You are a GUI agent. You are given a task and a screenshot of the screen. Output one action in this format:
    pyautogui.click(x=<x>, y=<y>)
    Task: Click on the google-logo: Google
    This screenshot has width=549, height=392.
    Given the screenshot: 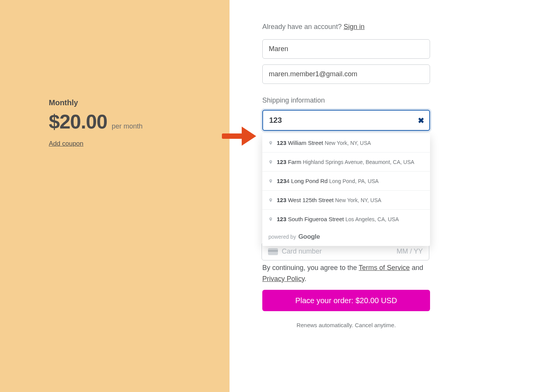 What is the action you would take?
    pyautogui.click(x=309, y=237)
    